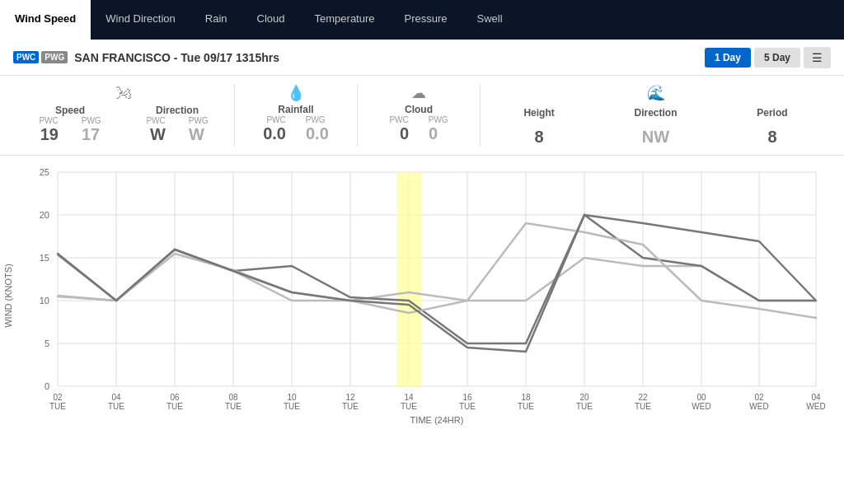 The height and width of the screenshot is (504, 844). I want to click on five-day-button: 5 Day, so click(777, 58).